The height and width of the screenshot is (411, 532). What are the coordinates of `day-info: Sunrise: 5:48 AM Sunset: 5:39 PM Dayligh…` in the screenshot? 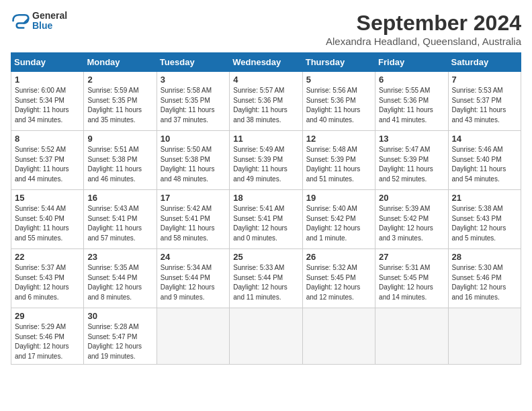 It's located at (339, 165).